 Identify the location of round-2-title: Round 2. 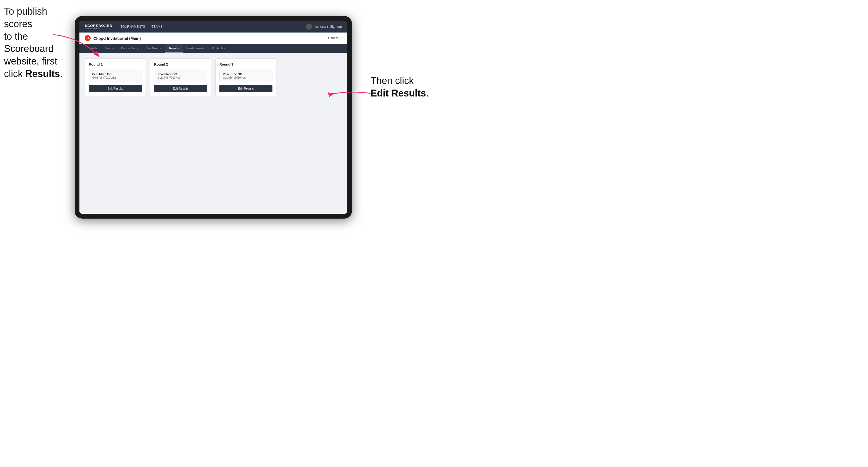
(181, 64).